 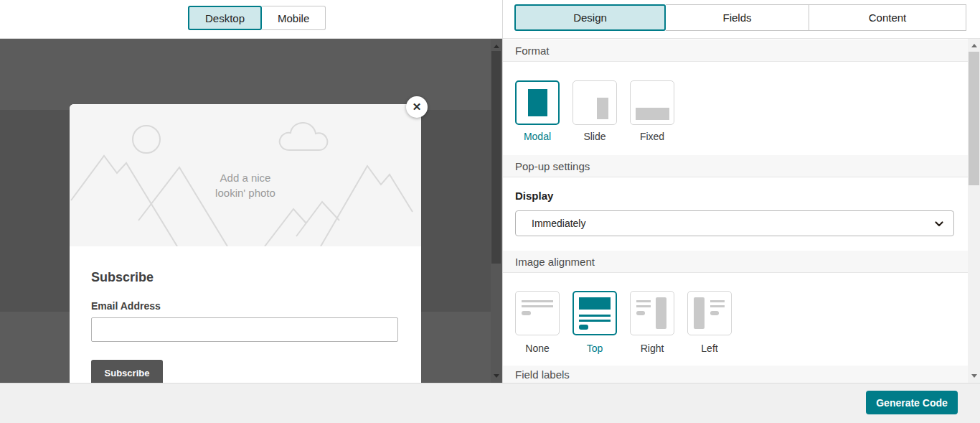 I want to click on close-button: ✕, so click(x=417, y=107).